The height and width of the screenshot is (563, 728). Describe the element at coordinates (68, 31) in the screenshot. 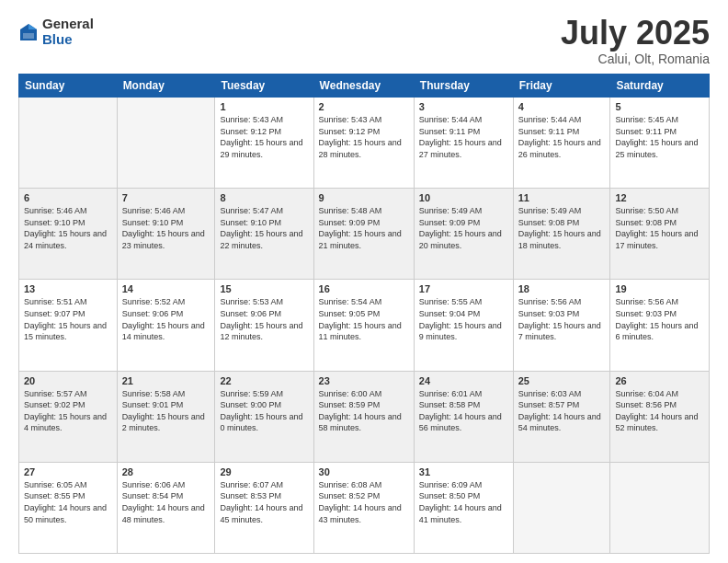

I see `logo-text: General Blue` at that location.